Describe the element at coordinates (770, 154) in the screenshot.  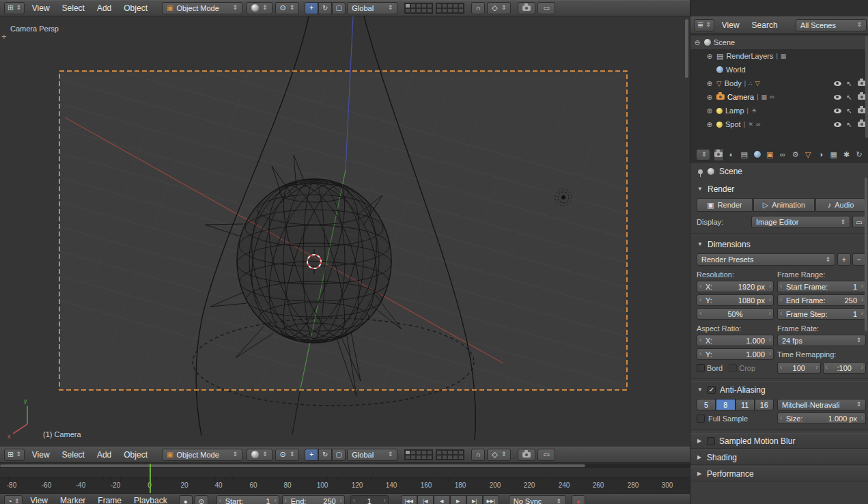
I see `tab-object: ▣` at that location.